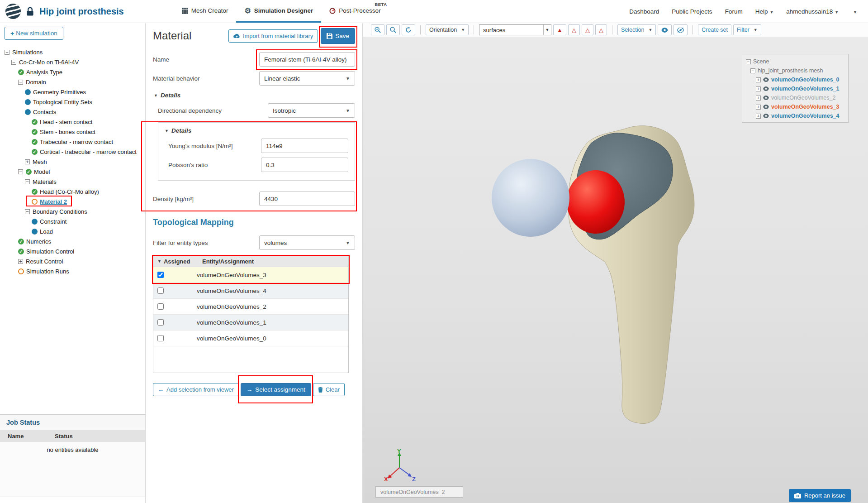 The image size is (868, 503). Describe the element at coordinates (588, 30) in the screenshot. I see `clip-plane-button-3: △` at that location.